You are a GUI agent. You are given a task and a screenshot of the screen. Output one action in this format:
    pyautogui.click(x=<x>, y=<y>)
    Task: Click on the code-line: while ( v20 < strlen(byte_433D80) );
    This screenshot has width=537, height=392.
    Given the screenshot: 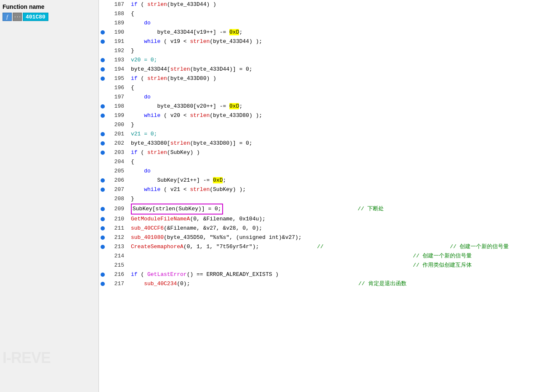 What is the action you would take?
    pyautogui.click(x=332, y=116)
    